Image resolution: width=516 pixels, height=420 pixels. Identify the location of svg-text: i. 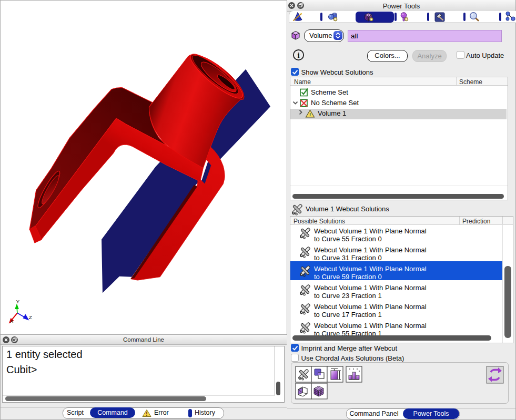
(298, 55).